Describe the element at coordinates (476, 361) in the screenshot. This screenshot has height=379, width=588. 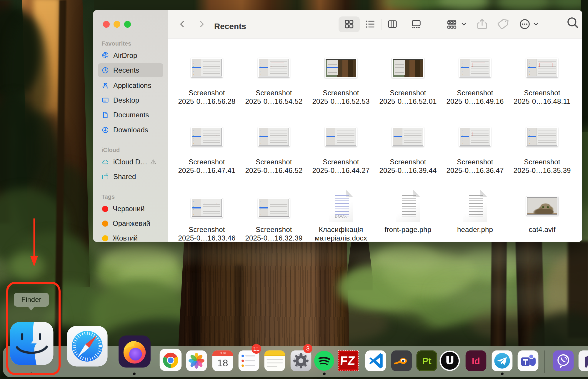
I see `svg-text: Id` at that location.